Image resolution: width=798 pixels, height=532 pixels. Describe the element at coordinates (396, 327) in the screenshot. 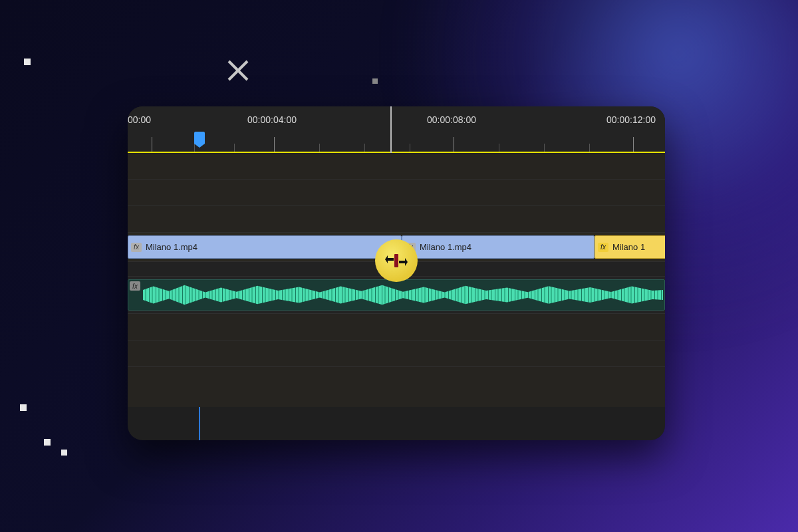

I see `track-a2` at that location.